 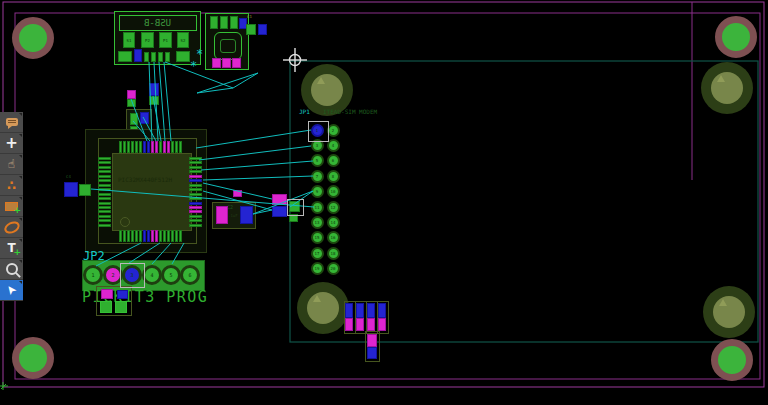 What do you see at coordinates (12, 248) in the screenshot?
I see `place-string-tool-button: T+` at bounding box center [12, 248].